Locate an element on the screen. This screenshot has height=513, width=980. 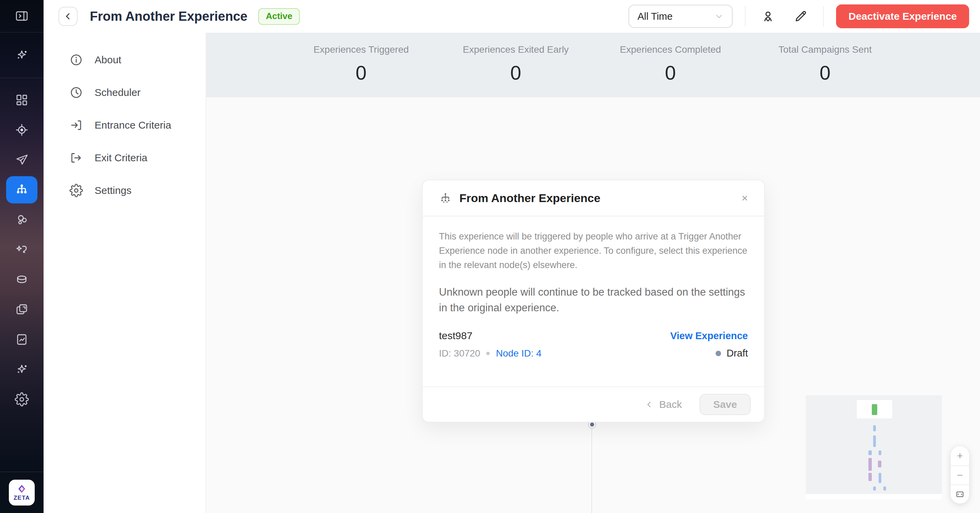
close-icon: × is located at coordinates (745, 198).